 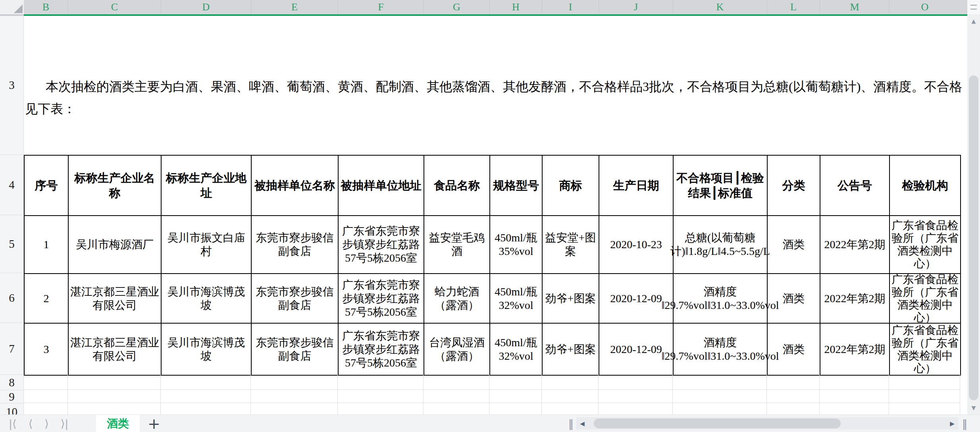 What do you see at coordinates (974, 7) in the screenshot?
I see `vertical-split-handle` at bounding box center [974, 7].